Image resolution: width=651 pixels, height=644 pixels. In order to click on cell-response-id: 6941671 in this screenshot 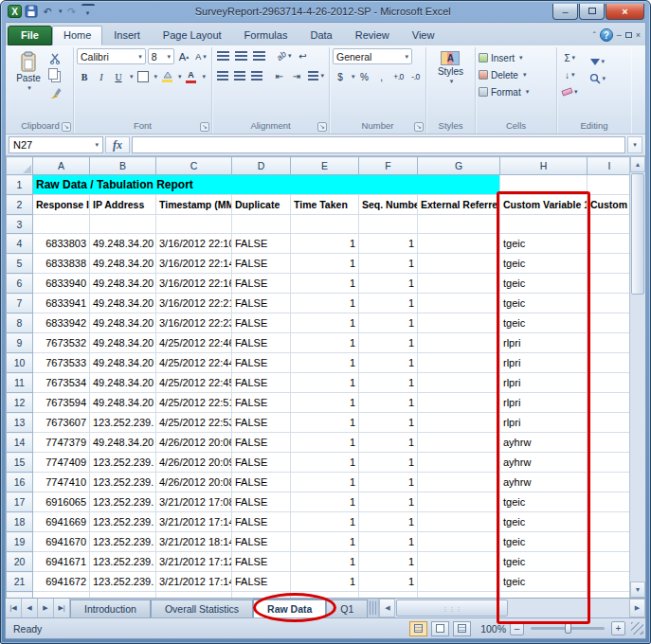, I will do `click(62, 563)`.